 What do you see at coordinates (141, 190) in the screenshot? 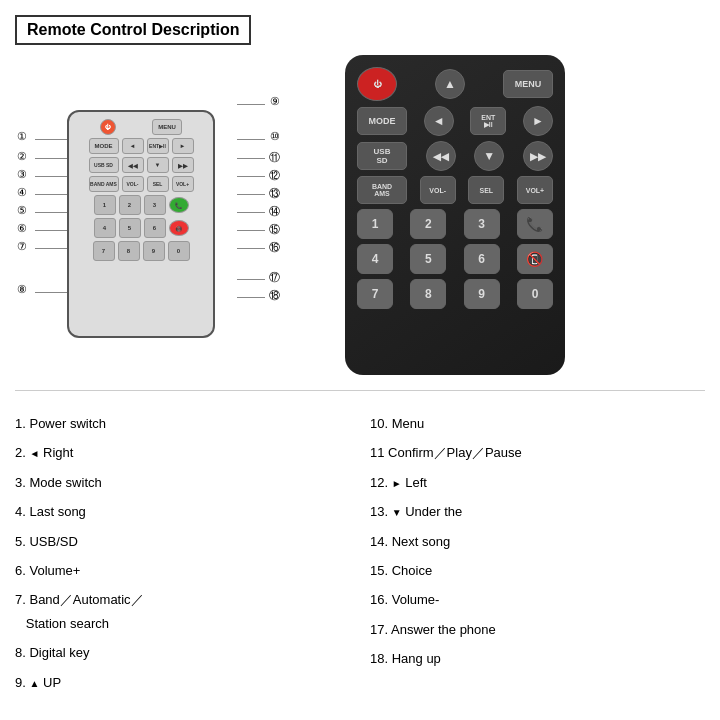
I see `remote-rows: ⏻ MENU MODE ◄ ENT▶ll ►` at bounding box center [141, 190].